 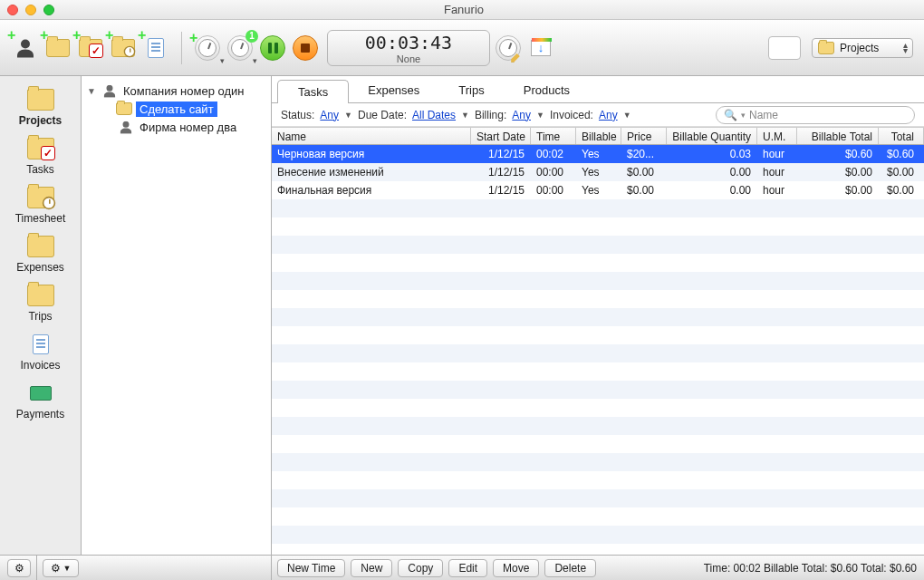 What do you see at coordinates (393, 91) in the screenshot?
I see `tab-expenses: Expenses` at bounding box center [393, 91].